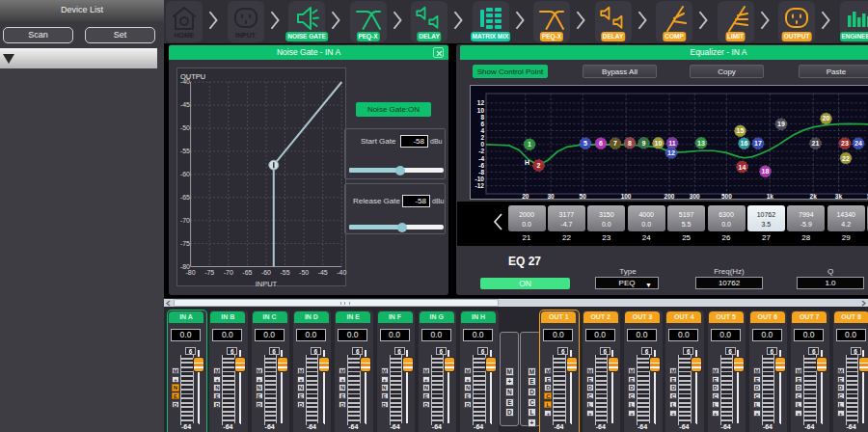  Describe the element at coordinates (539, 166) in the screenshot. I see `svg-text: 2` at that location.